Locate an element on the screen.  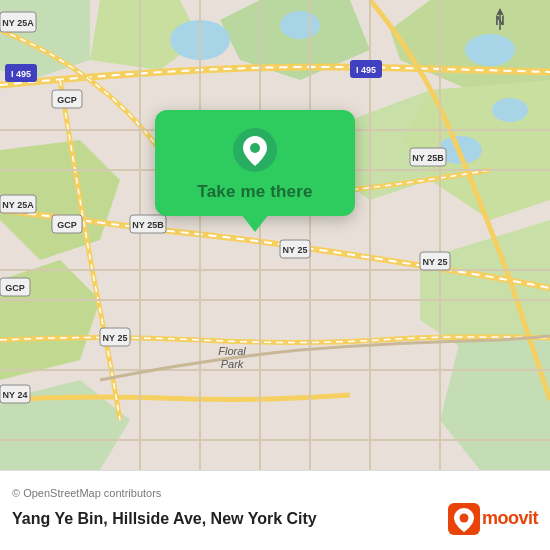
location-pin-icon is located at coordinates (255, 150).